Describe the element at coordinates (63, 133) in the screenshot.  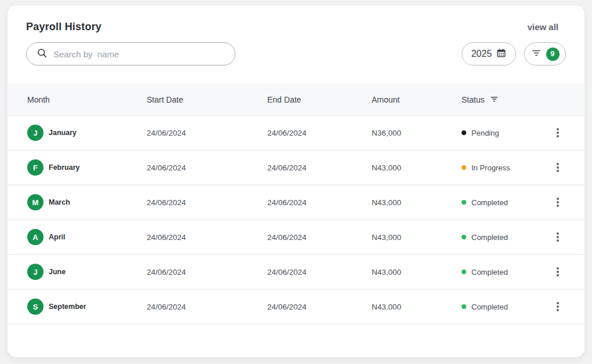
I see `month-label: January` at that location.